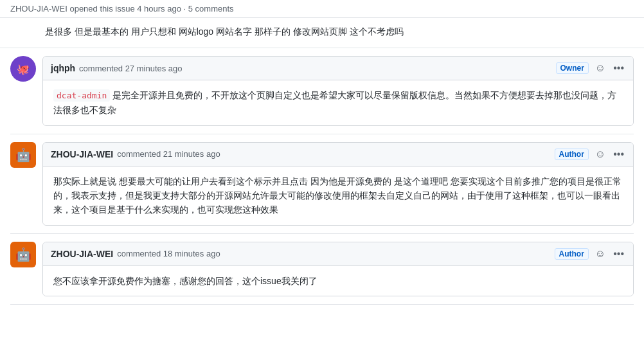 The image size is (644, 351). I want to click on top-partial-text: ZHOU-JIA-WEI opened this issue 4 hours a…, so click(122, 9).